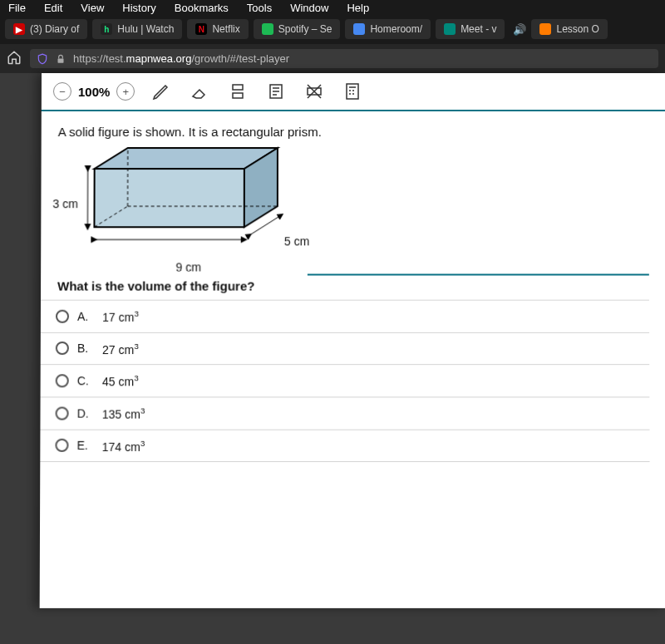  I want to click on zoom-value: 100%, so click(94, 91).